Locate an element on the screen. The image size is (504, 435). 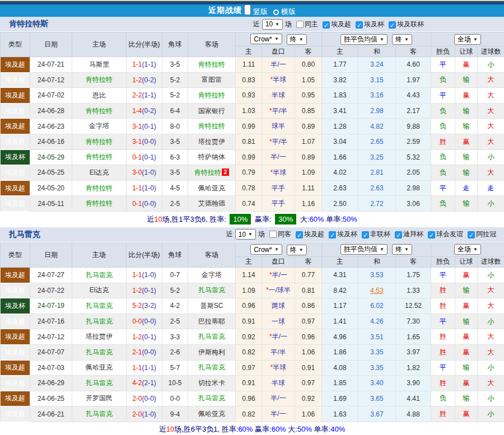
avg-draw-value: 3.40 is located at coordinates (376, 383).